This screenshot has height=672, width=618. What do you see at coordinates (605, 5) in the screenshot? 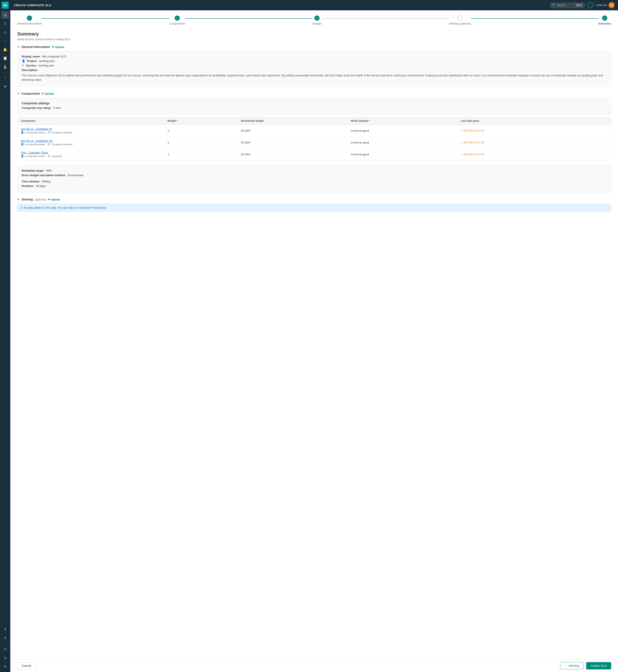
I see `user-info: nobl9-dev TL` at bounding box center [605, 5].